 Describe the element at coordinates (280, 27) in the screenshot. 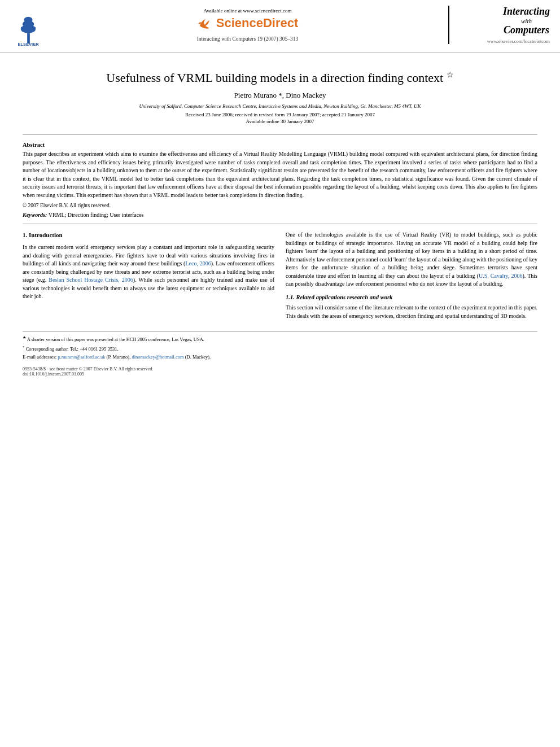

I see `page-header: ELSEVIER Available online at www.science…` at that location.